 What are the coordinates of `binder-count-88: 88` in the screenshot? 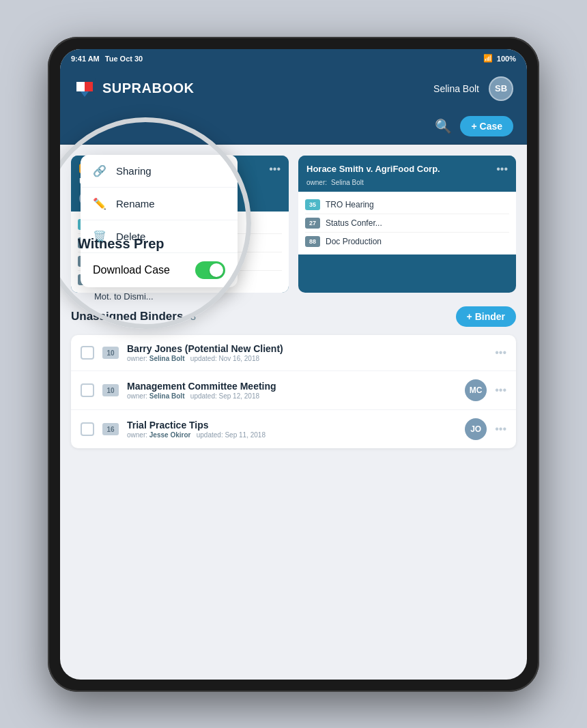 It's located at (313, 242).